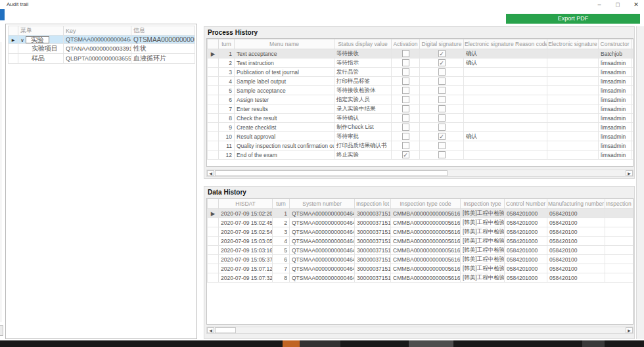  I want to click on hisdat-column-header: HISDAT, so click(246, 204).